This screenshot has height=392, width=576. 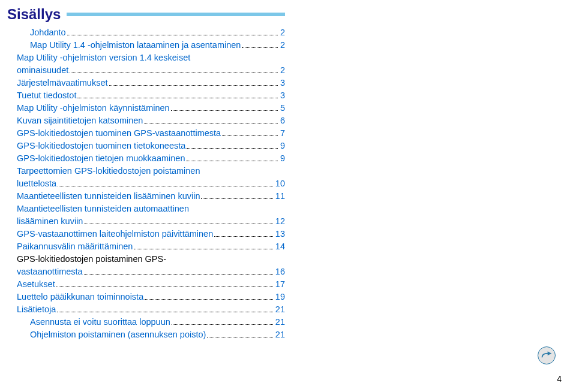 What do you see at coordinates (34, 14) in the screenshot?
I see `toc-title: Sisällys` at bounding box center [34, 14].